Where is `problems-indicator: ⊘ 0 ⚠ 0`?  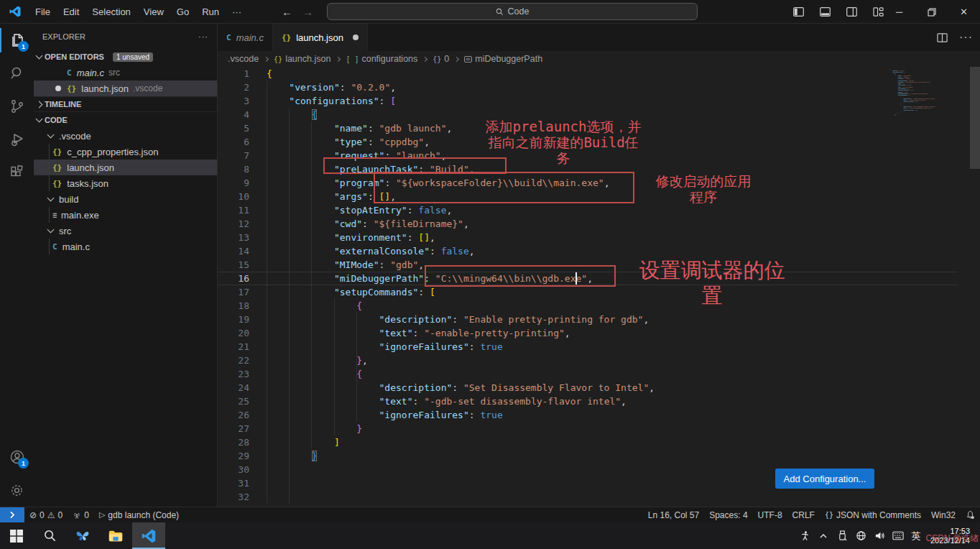
problems-indicator: ⊘ 0 ⚠ 0 is located at coordinates (46, 515).